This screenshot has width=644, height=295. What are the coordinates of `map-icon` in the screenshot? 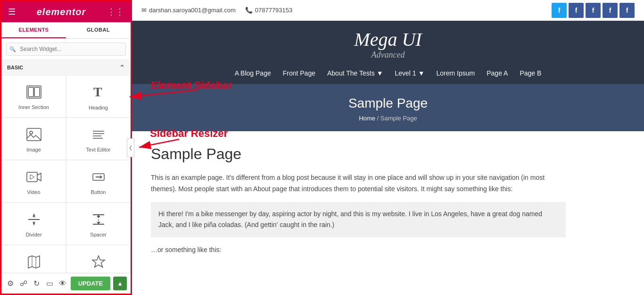 It's located at (34, 263).